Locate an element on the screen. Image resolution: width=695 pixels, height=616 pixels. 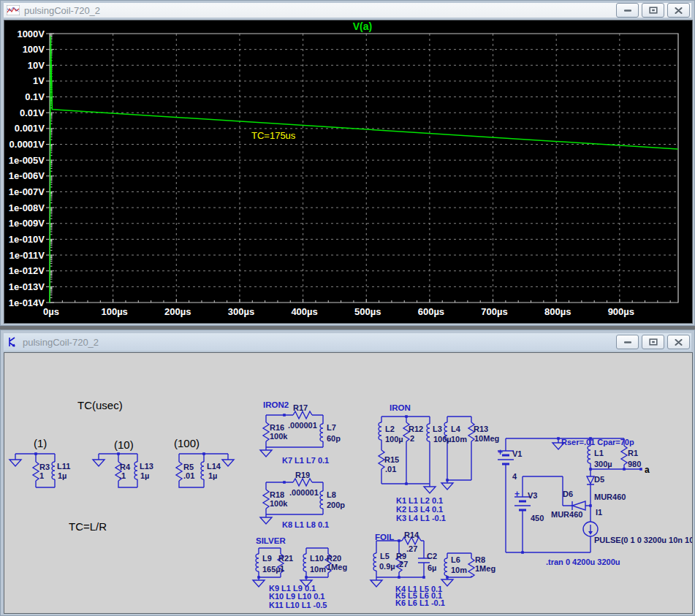
waveform-titlebar: pulsingCoil-720_2 is located at coordinates (348, 10).